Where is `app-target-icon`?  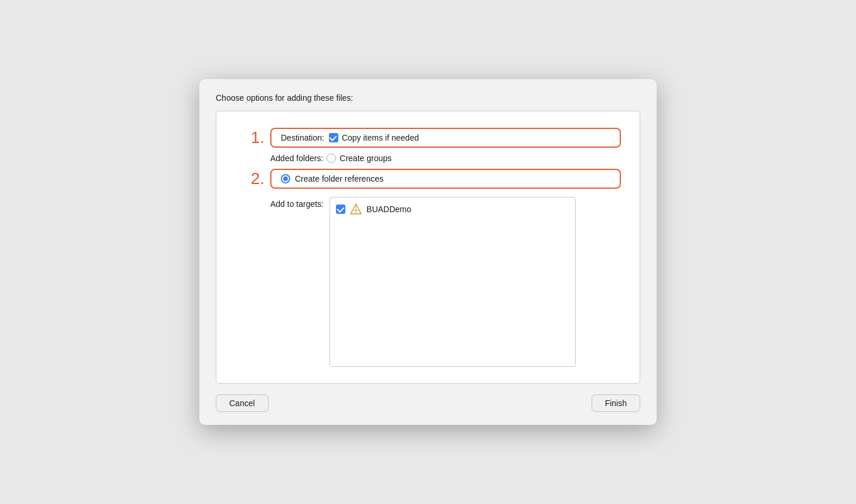
app-target-icon is located at coordinates (356, 209).